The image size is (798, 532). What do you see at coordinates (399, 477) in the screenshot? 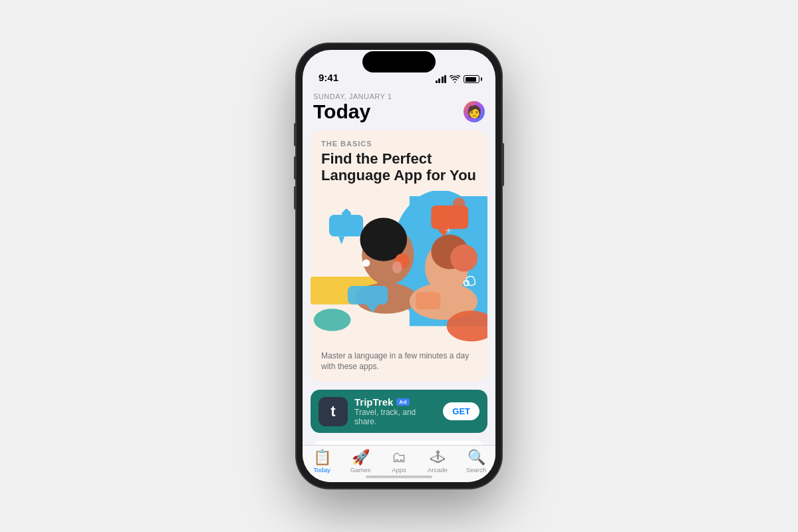
I see `home-indicator` at bounding box center [399, 477].